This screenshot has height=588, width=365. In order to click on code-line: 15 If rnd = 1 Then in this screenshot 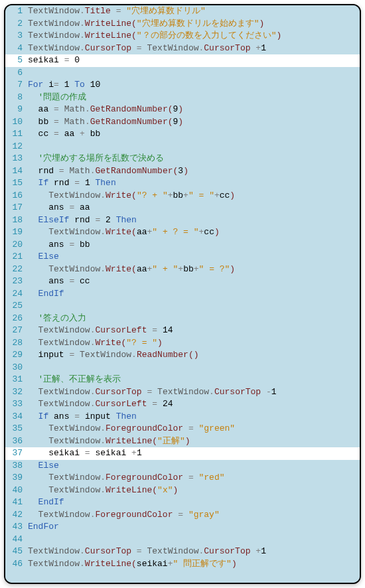, I will do `click(183, 183)`.